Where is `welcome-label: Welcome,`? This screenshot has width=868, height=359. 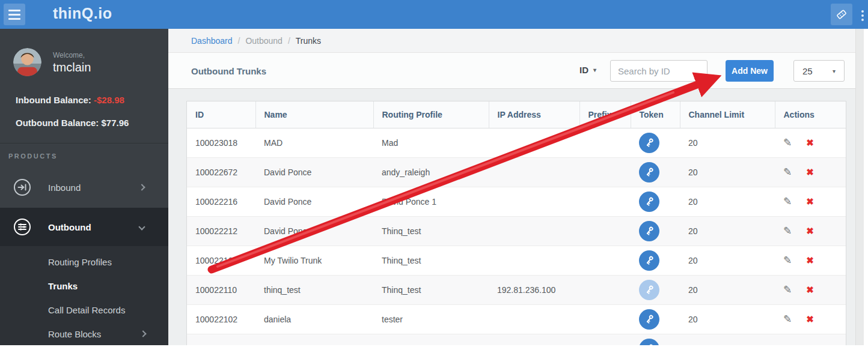 welcome-label: Welcome, is located at coordinates (69, 55).